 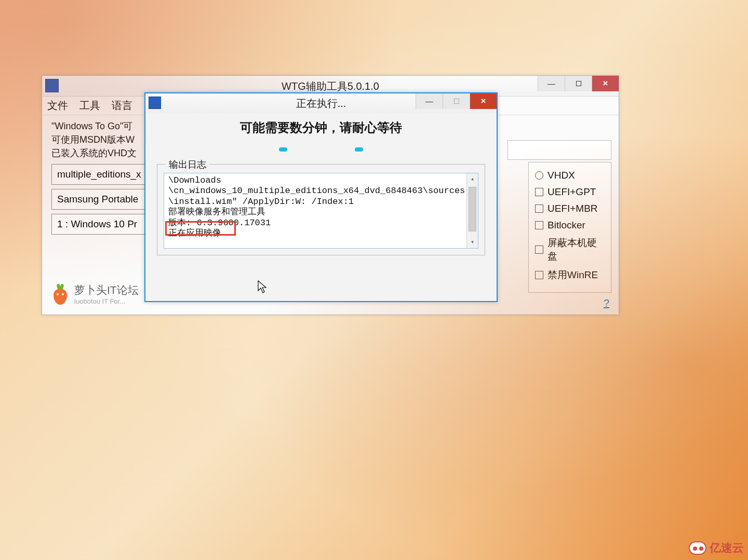 I want to click on log-groupbox: 输出日志 \Downloads \cn_windows_10_multiple_…, so click(x=321, y=210).